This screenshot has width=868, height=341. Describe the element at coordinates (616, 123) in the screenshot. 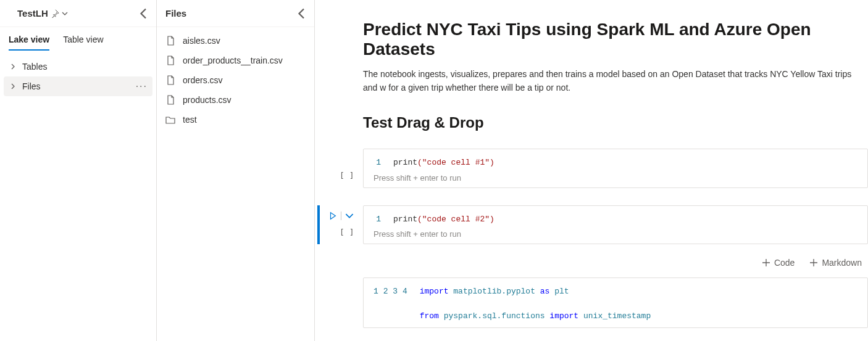

I see `notebook-section-heading: Test Drag & Drop` at that location.